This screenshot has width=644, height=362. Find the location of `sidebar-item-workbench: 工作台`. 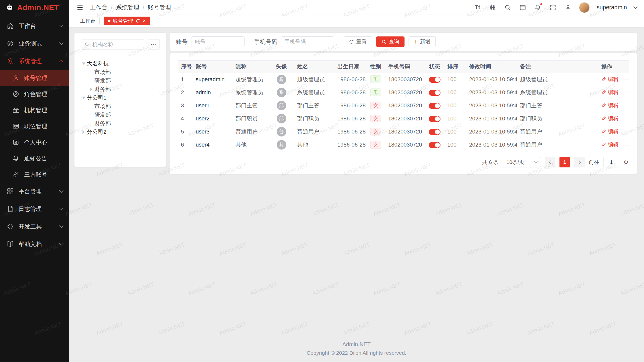

sidebar-item-workbench: 工作台 is located at coordinates (34, 26).